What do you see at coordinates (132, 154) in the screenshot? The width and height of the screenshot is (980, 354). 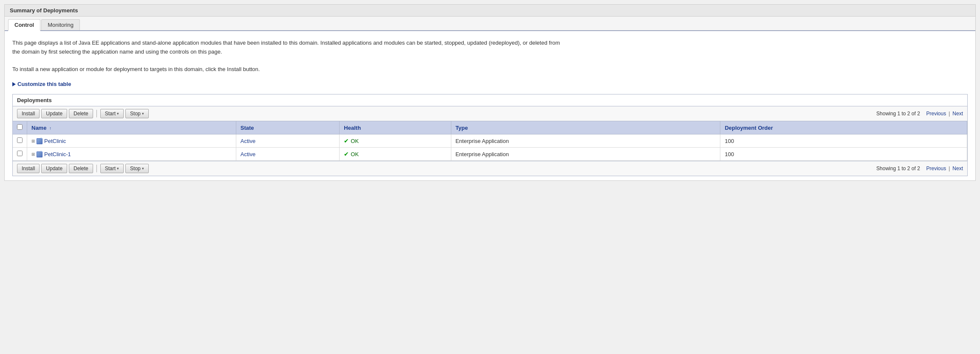 I see `row2-name-cell: ⊞ PetClinic-1` at bounding box center [132, 154].